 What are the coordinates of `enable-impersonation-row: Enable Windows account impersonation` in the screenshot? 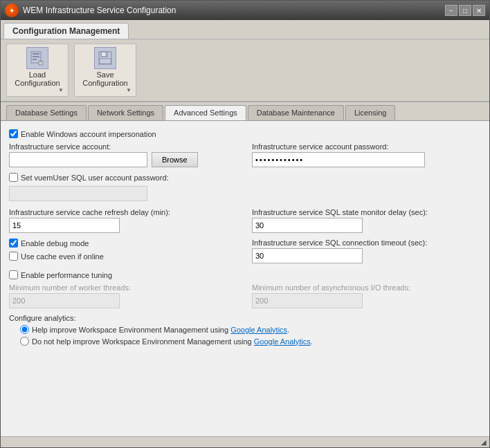 It's located at (245, 134).